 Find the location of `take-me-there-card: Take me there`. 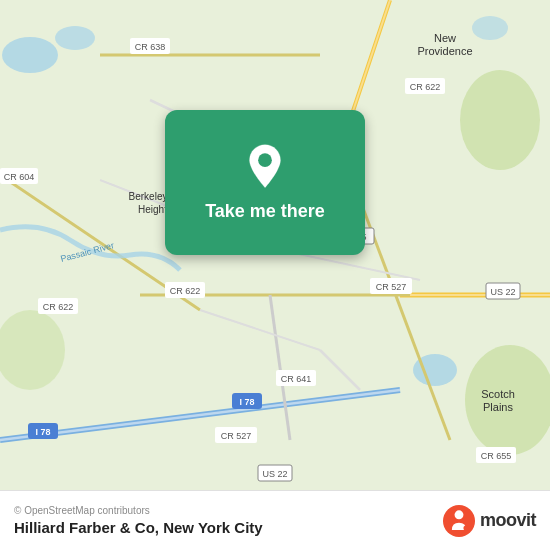

take-me-there-card: Take me there is located at coordinates (265, 182).